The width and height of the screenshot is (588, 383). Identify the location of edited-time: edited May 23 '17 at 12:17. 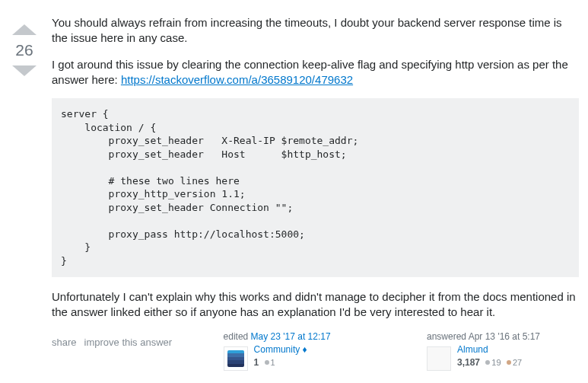
(300, 337).